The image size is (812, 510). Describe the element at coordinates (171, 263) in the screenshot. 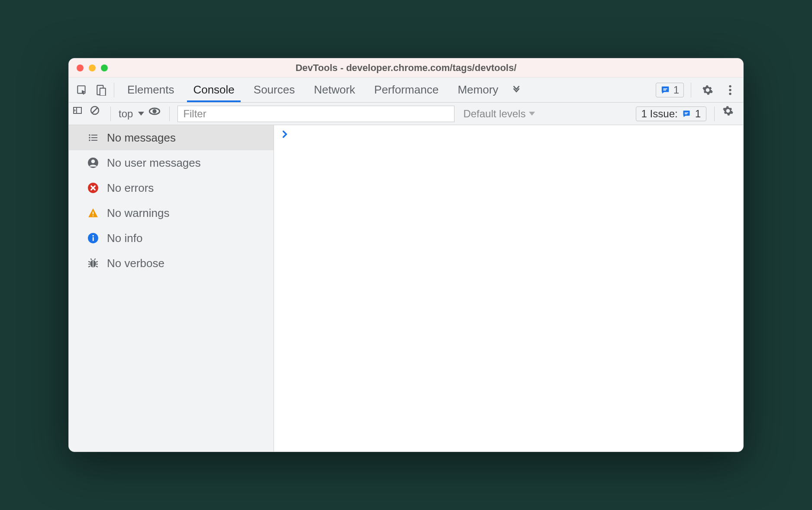

I see `sidebar-item-verbose: No verbose` at that location.